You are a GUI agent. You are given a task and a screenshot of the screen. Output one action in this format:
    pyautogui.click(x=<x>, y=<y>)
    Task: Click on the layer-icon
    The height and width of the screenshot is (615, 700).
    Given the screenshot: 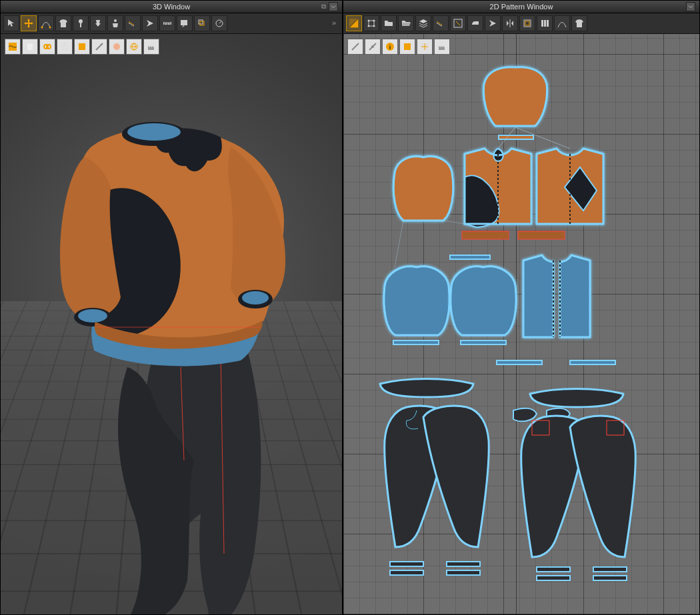 What is the action you would take?
    pyautogui.click(x=423, y=23)
    